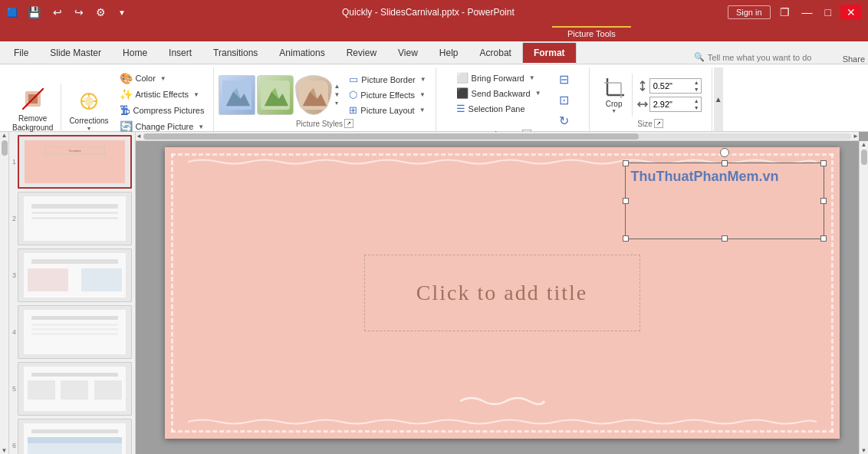  I want to click on slide-thumb-container-2: 2, so click(72, 219).